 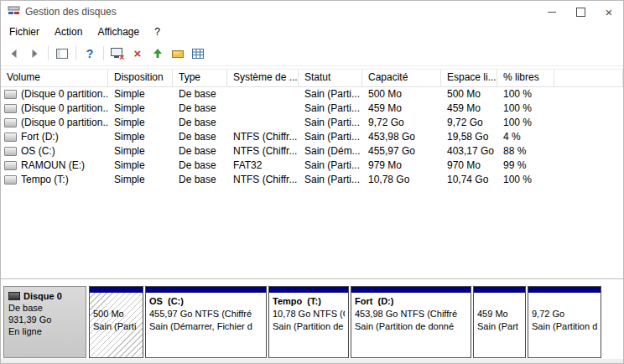 What do you see at coordinates (55, 78) in the screenshot?
I see `column-header-volume: Volume` at bounding box center [55, 78].